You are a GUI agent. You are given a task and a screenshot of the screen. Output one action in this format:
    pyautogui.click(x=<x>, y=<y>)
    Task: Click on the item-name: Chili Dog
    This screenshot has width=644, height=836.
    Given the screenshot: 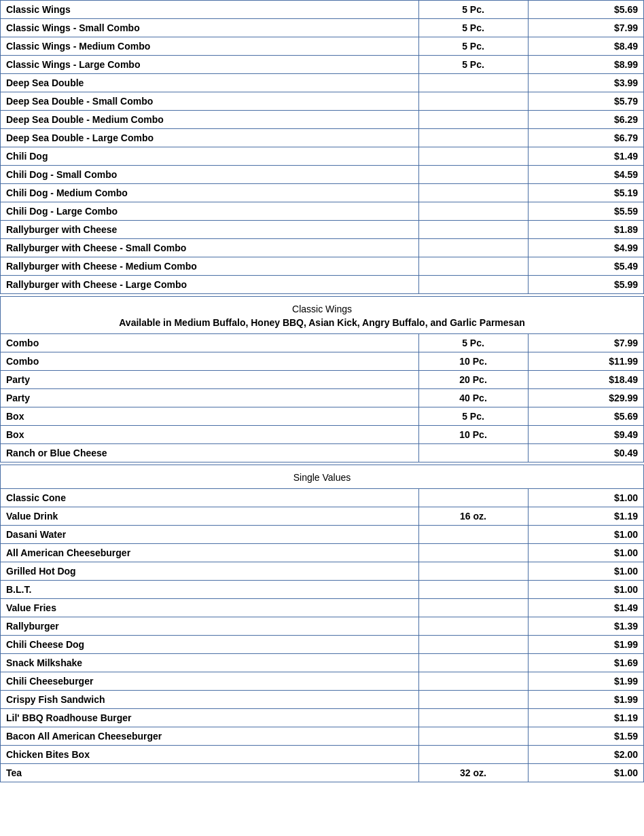 What is the action you would take?
    pyautogui.click(x=210, y=156)
    